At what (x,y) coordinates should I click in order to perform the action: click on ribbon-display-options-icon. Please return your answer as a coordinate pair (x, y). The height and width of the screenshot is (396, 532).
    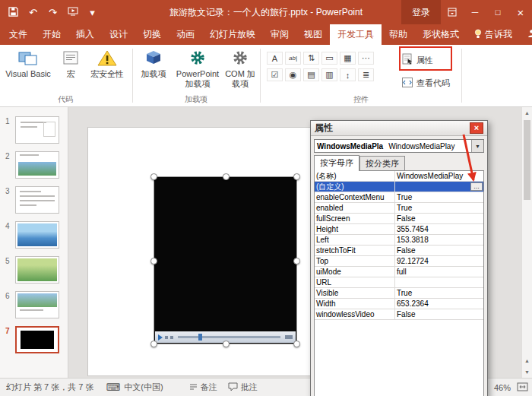
    Looking at the image, I should click on (452, 12).